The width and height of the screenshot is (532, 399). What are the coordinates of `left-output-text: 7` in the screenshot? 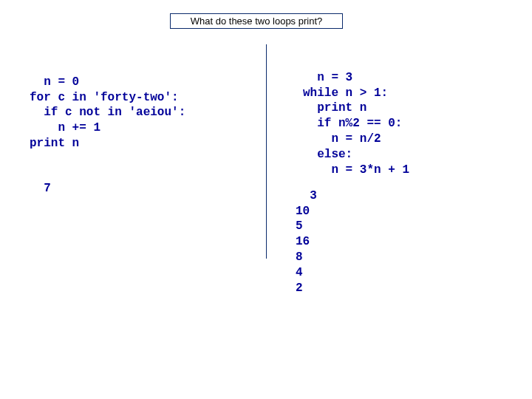 It's located at (47, 188).